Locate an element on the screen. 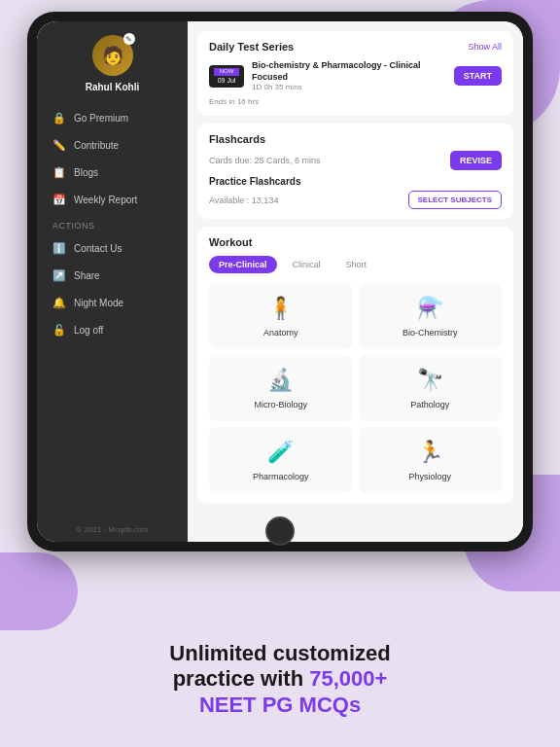 This screenshot has height=747, width=560. test-badge-date: 09 Jul is located at coordinates (228, 80).